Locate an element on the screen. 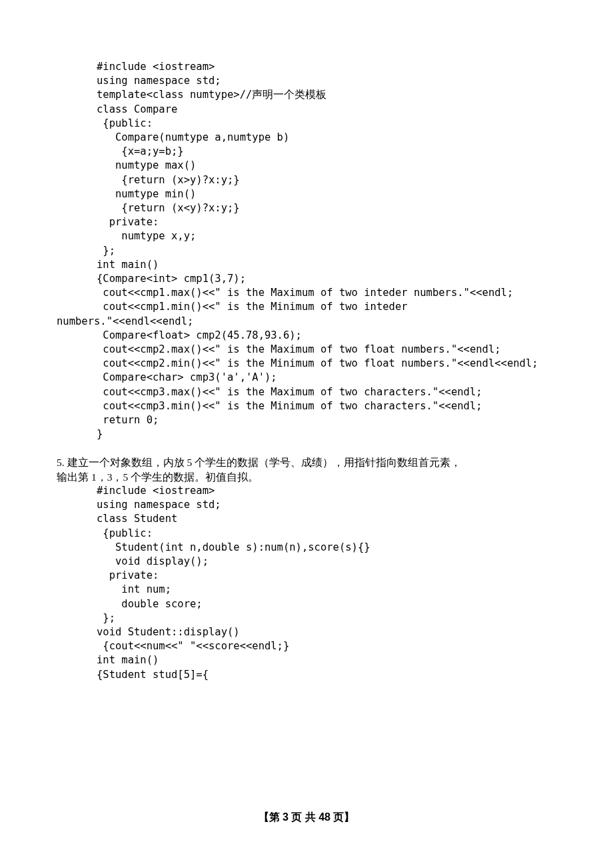 The image size is (613, 868). code-line: {Student stud[5]={ is located at coordinates (306, 675).